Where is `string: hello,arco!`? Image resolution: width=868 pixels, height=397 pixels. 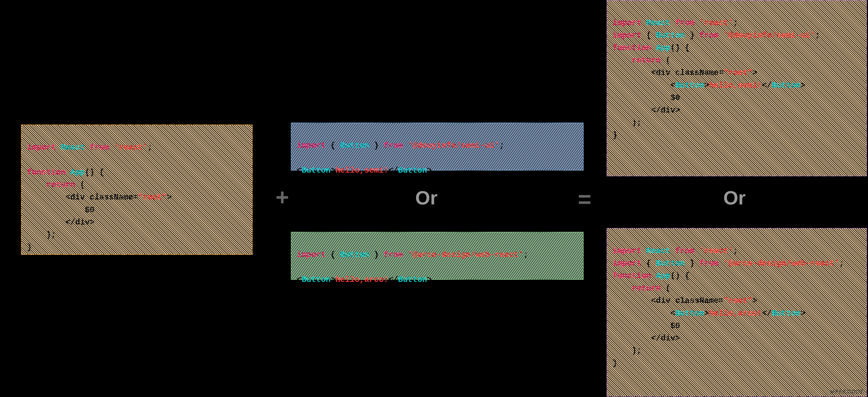 string: hello,arco! is located at coordinates (362, 280).